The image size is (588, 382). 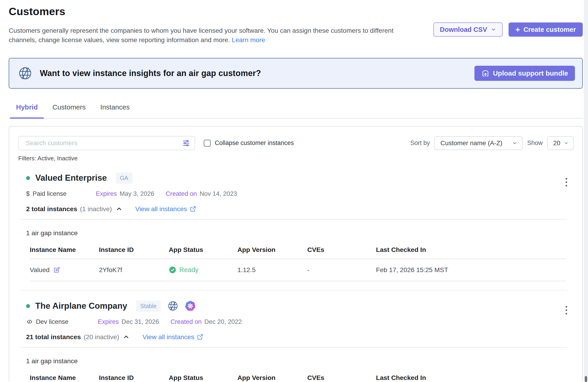 I want to click on instance-id: 2YfoK7f, so click(x=134, y=270).